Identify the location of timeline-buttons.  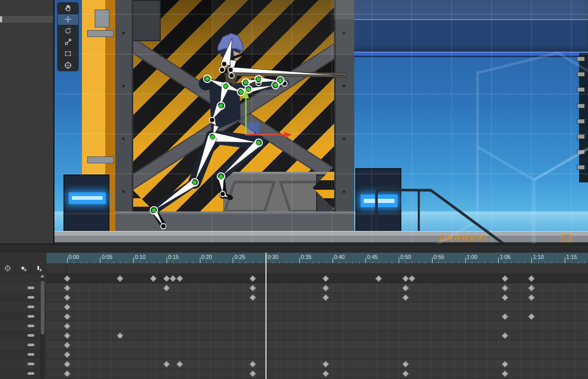
(23, 269).